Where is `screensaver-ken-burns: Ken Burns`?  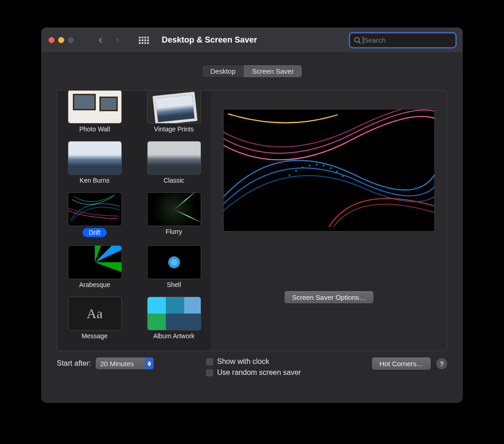
screensaver-ken-burns: Ken Burns is located at coordinates (94, 162).